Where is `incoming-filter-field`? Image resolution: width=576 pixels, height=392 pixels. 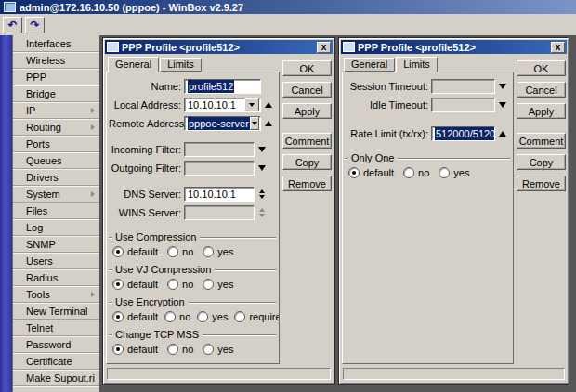
incoming-filter-field is located at coordinates (219, 150).